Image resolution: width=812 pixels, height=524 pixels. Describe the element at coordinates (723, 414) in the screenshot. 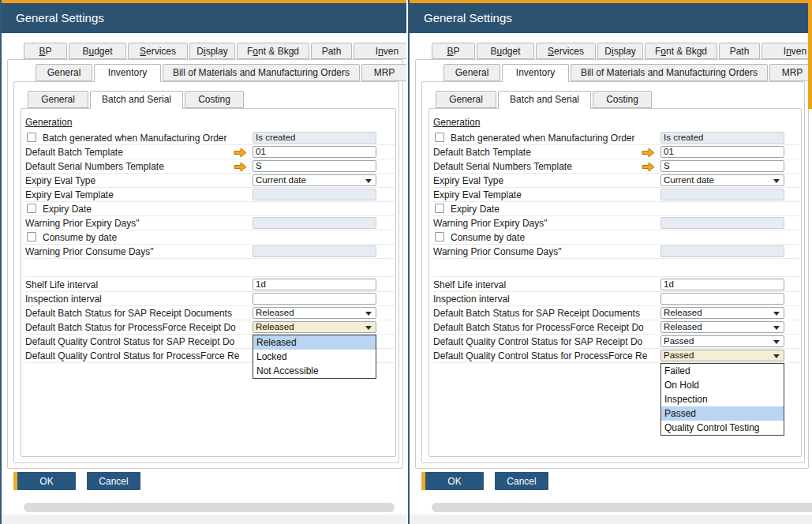

I see `dropdown-option-passed: Passed` at that location.